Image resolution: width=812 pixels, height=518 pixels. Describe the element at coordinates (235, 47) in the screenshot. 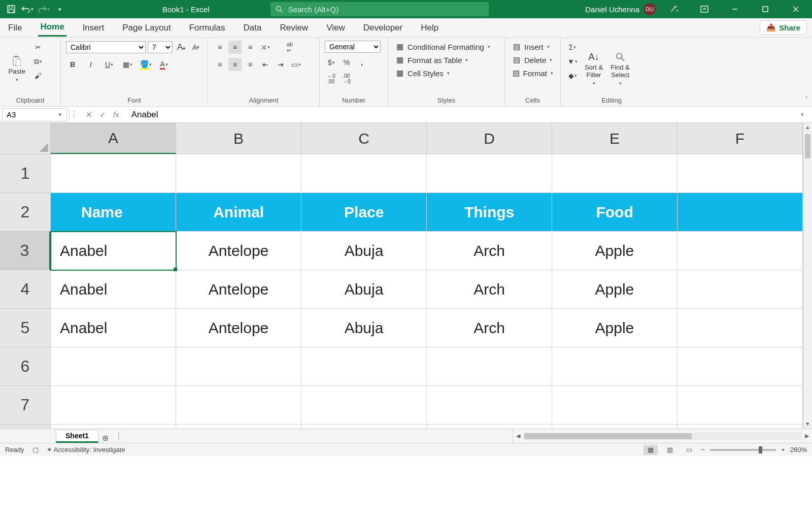

I see `align-middle-button: ≡` at that location.